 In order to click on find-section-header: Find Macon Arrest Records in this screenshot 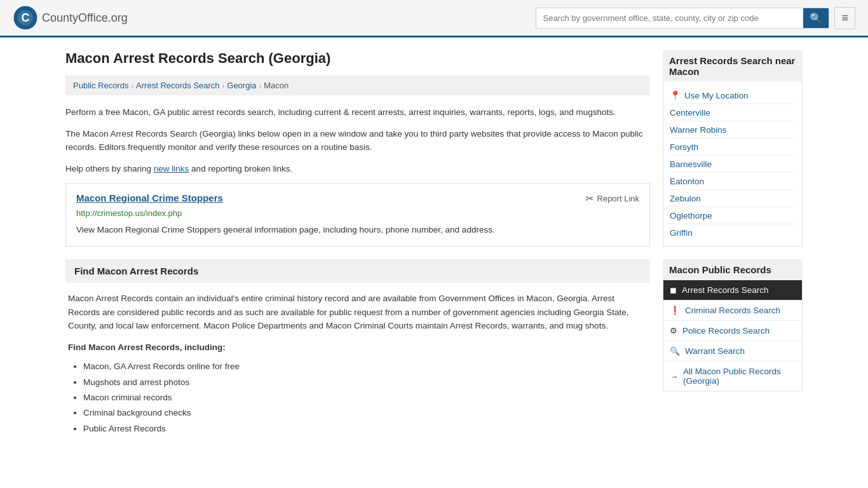, I will do `click(358, 271)`.